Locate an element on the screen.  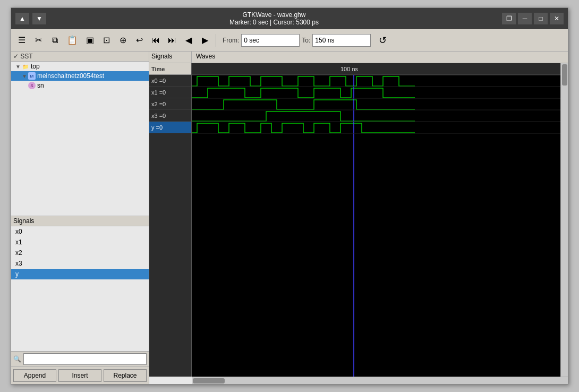
from-label: From: is located at coordinates (231, 40).